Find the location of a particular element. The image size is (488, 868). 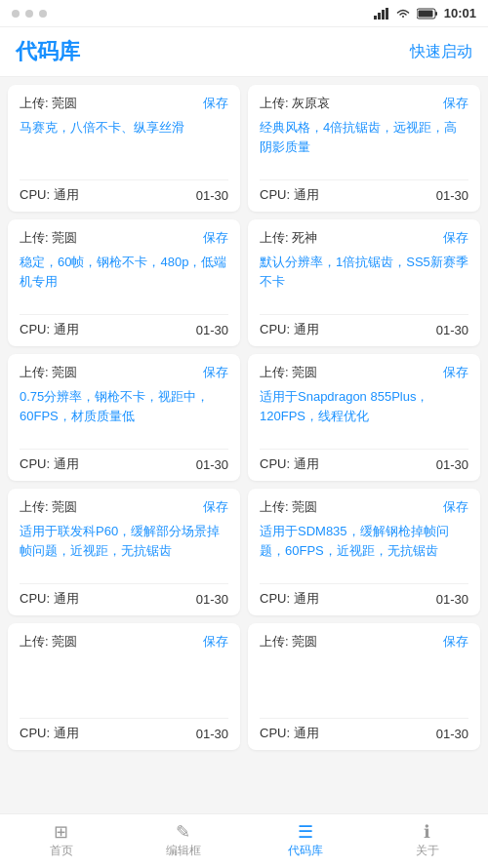

dot2 is located at coordinates (29, 14).